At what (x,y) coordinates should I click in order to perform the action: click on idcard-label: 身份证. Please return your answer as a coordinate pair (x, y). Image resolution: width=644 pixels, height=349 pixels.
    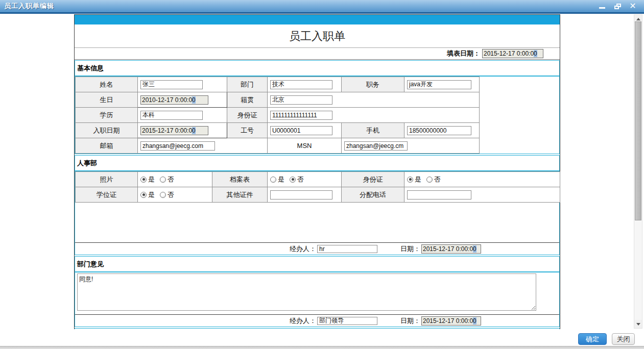
    Looking at the image, I should click on (247, 115).